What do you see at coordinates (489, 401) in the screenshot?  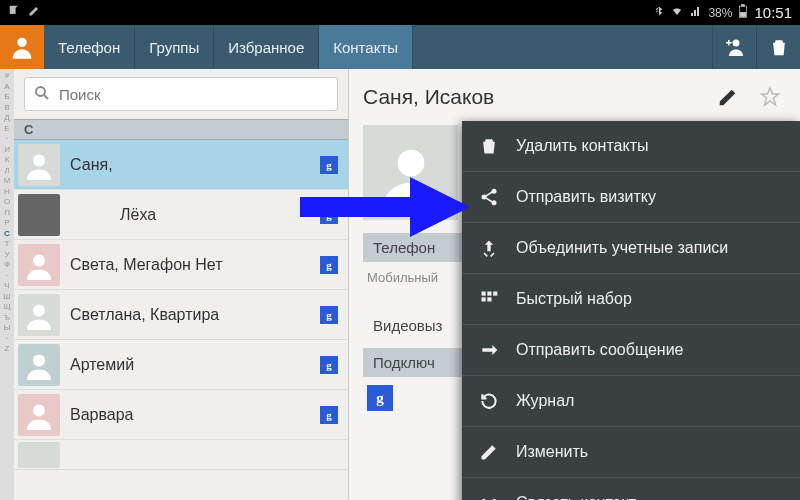 I see `history-icon` at bounding box center [489, 401].